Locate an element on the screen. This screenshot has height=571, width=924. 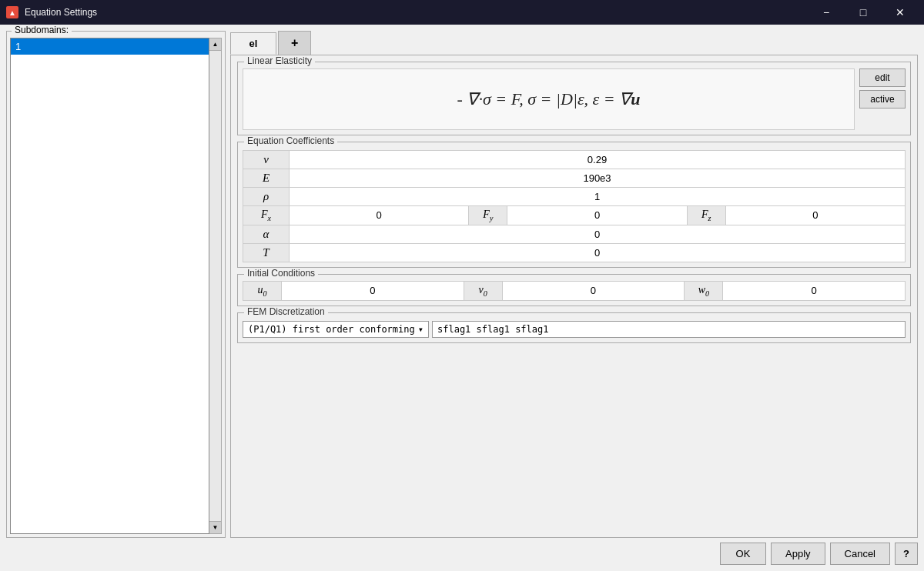
u0-label: u0 is located at coordinates (263, 291).